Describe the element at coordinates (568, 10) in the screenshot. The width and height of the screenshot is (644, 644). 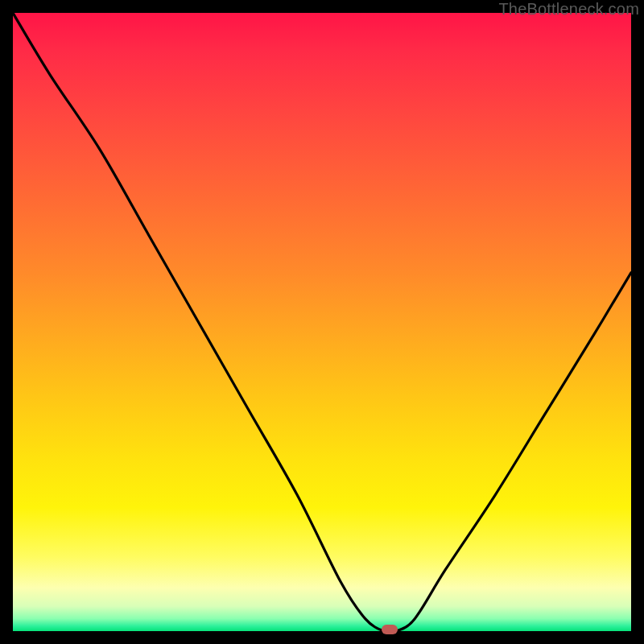
I see `watermark-text: TheBottleneck.com` at that location.